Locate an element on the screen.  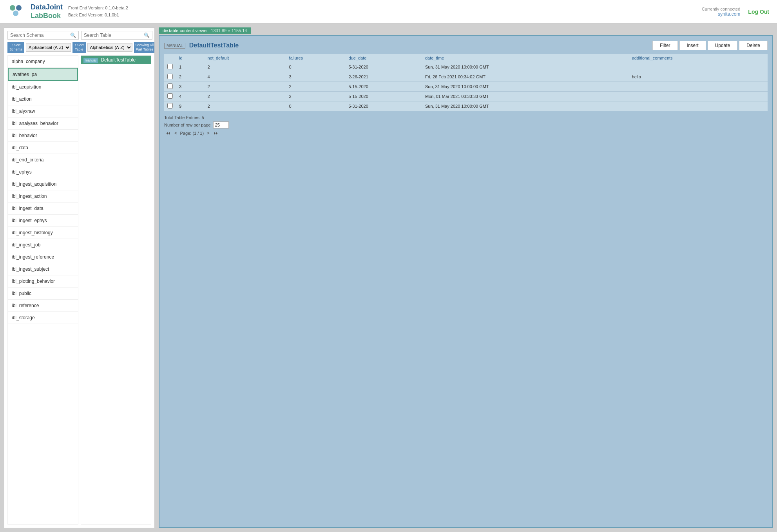
schema-search-input is located at coordinates (40, 35).